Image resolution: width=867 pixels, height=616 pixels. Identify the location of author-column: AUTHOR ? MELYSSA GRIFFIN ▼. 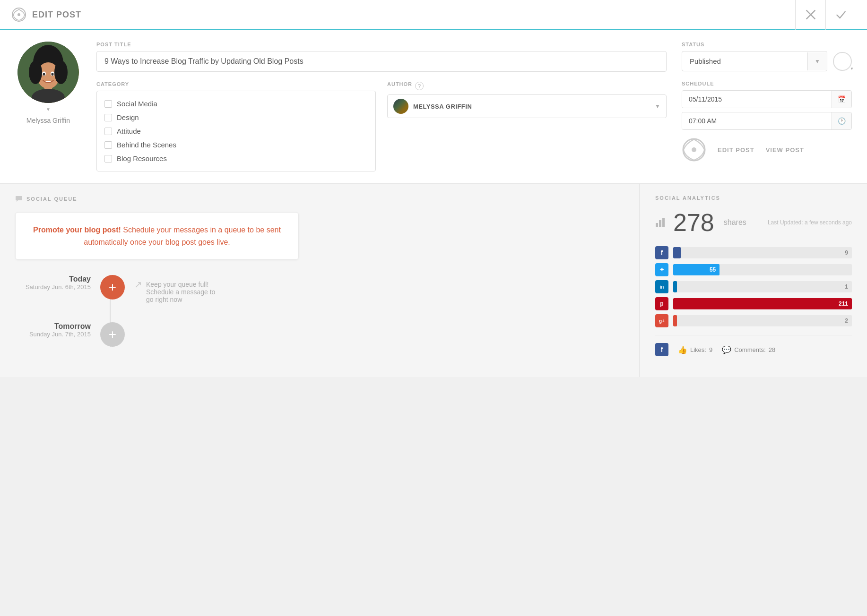
(527, 127).